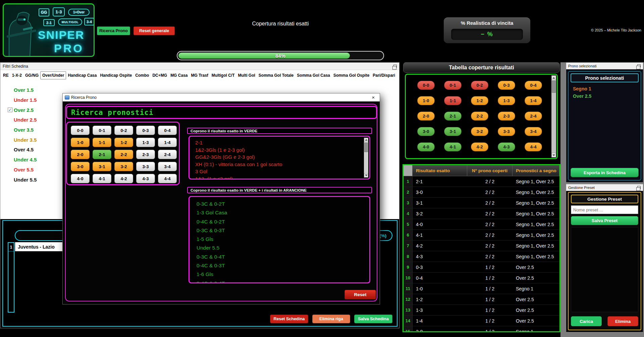  I want to click on score-button-0-3: 0-3, so click(146, 130).